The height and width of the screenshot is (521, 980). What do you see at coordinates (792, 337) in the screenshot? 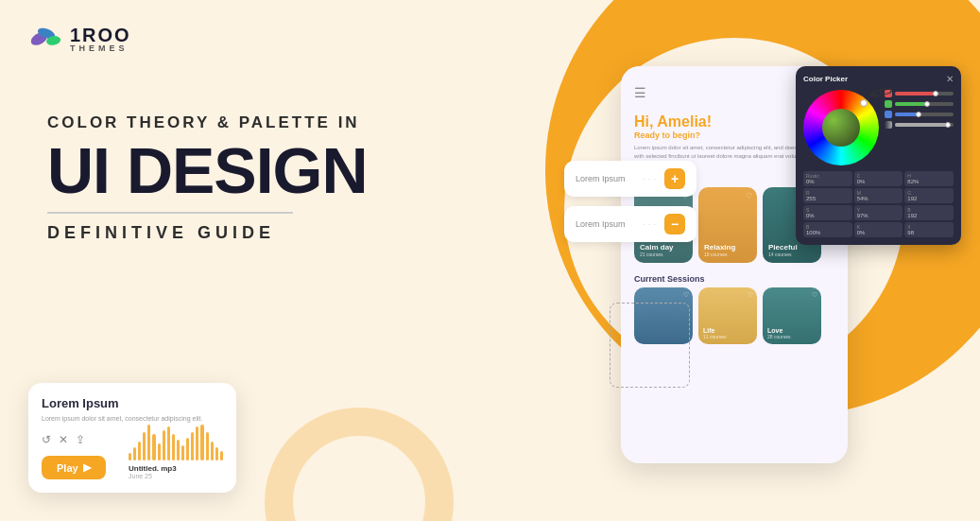
I see `current-count-love: 28 courses` at bounding box center [792, 337].